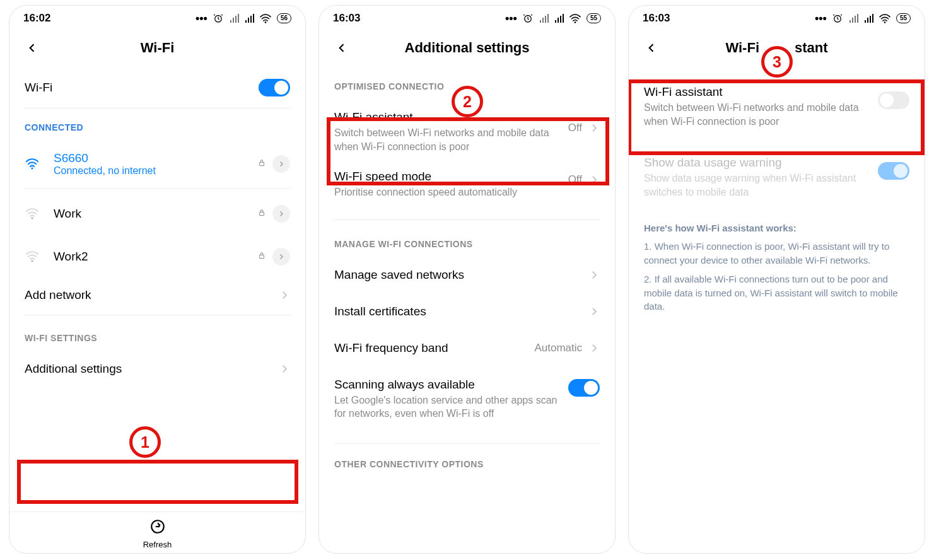 The height and width of the screenshot is (560, 946). I want to click on section-wifi-settings: WI-FI SETTINGS, so click(158, 333).